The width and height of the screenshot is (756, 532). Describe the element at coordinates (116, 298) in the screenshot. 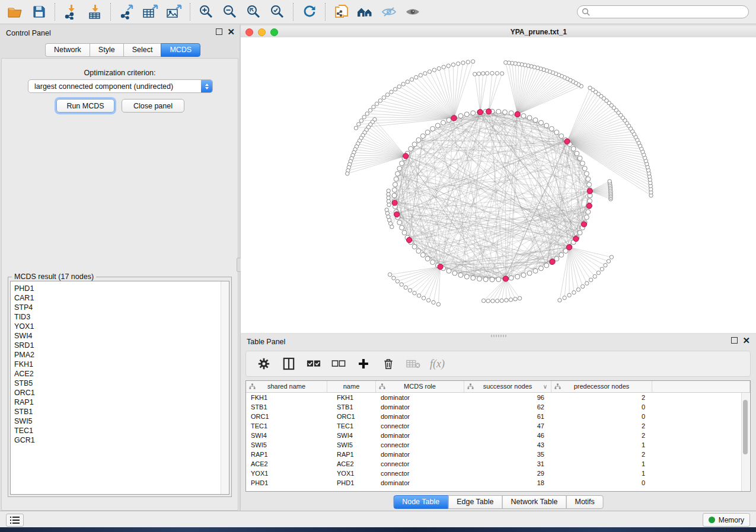

I see `list-item: CAR1` at that location.